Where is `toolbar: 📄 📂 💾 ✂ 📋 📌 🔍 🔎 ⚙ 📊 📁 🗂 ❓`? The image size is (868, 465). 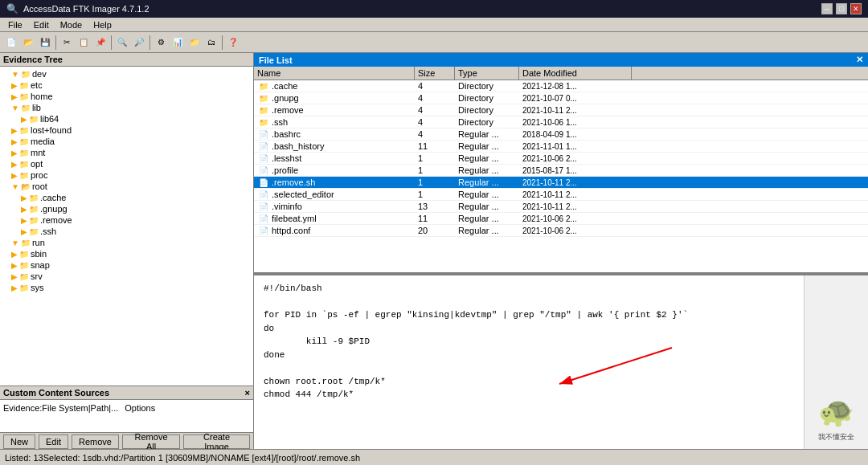
toolbar: 📄 📂 💾 ✂ 📋 📌 🔍 🔎 ⚙ 📊 📁 🗂 ❓ is located at coordinates (434, 43).